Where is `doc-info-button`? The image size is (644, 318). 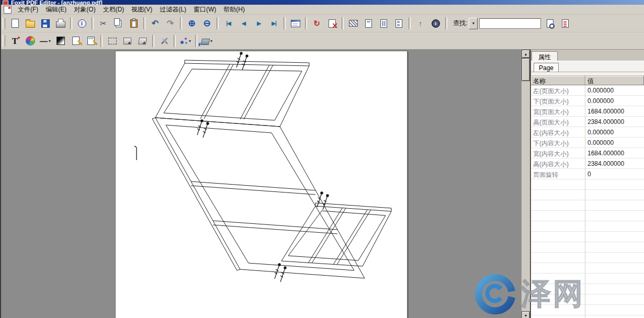 doc-info-button is located at coordinates (82, 24).